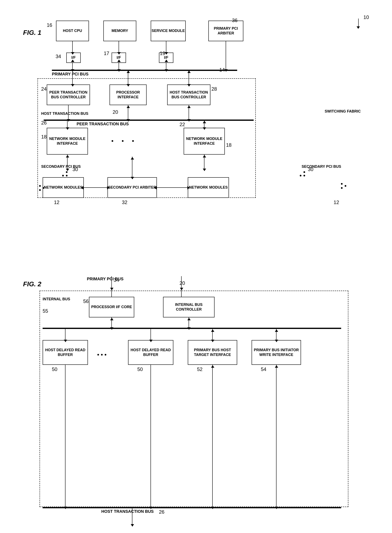 This screenshot has width=392, height=533. What do you see at coordinates (151, 352) in the screenshot?
I see `host-delayed-read-buffer-right: HOST DELAYED READ BUFFER` at bounding box center [151, 352].